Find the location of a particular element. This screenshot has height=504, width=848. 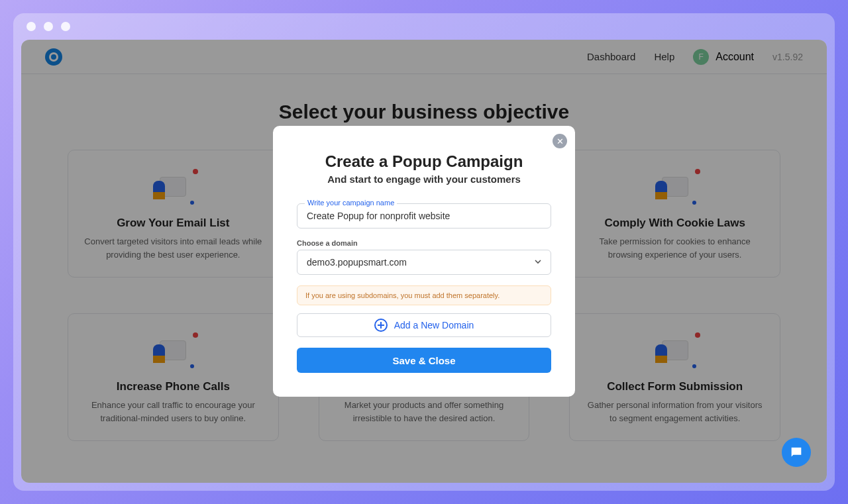

traffic-light-close is located at coordinates (31, 26).